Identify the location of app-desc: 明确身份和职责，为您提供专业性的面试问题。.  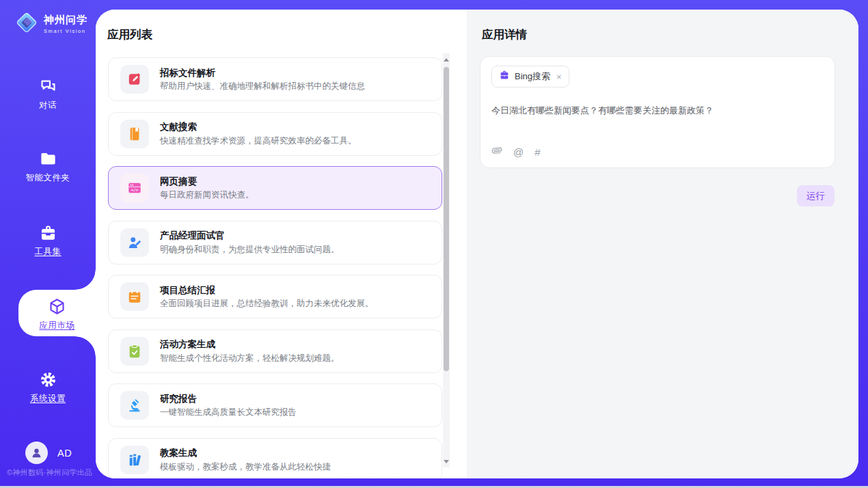
(250, 250).